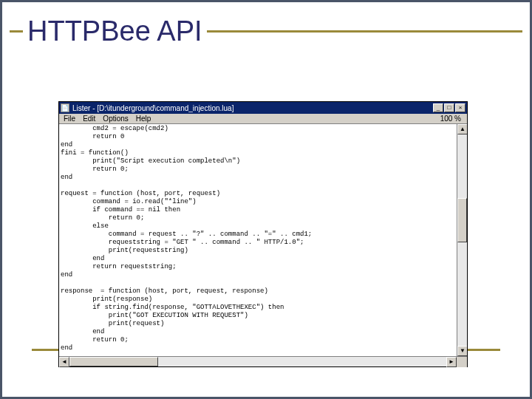 This screenshot has height=399, width=532. I want to click on menu-options: Options, so click(115, 118).